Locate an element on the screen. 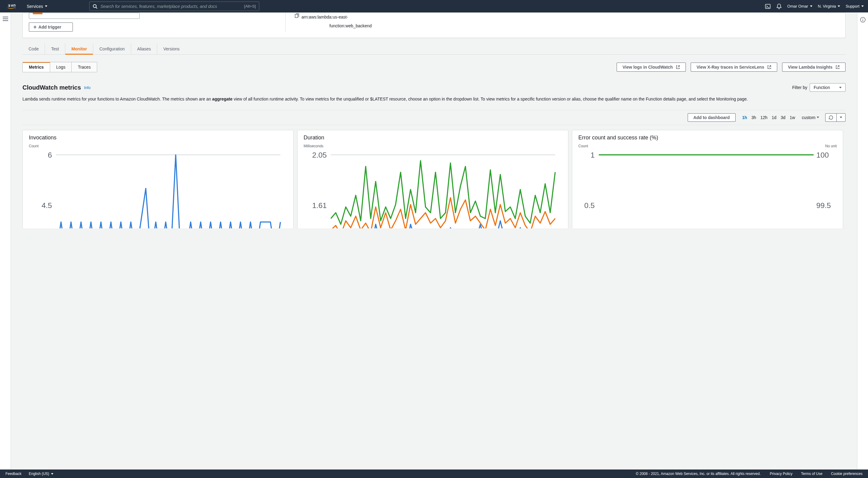 The image size is (868, 478). cloudwatch-header: CloudWatch metrics Info Filter by Functi… is located at coordinates (434, 88).